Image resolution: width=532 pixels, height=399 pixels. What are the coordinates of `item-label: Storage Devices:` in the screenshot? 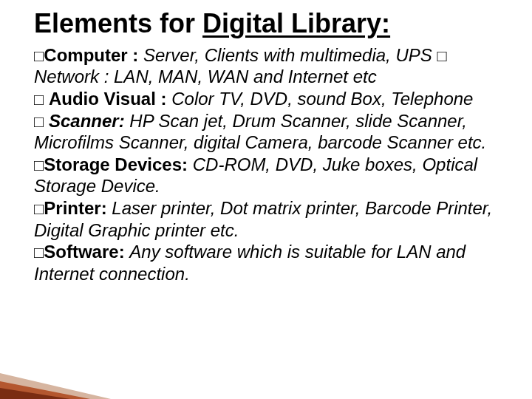 It's located at (118, 164).